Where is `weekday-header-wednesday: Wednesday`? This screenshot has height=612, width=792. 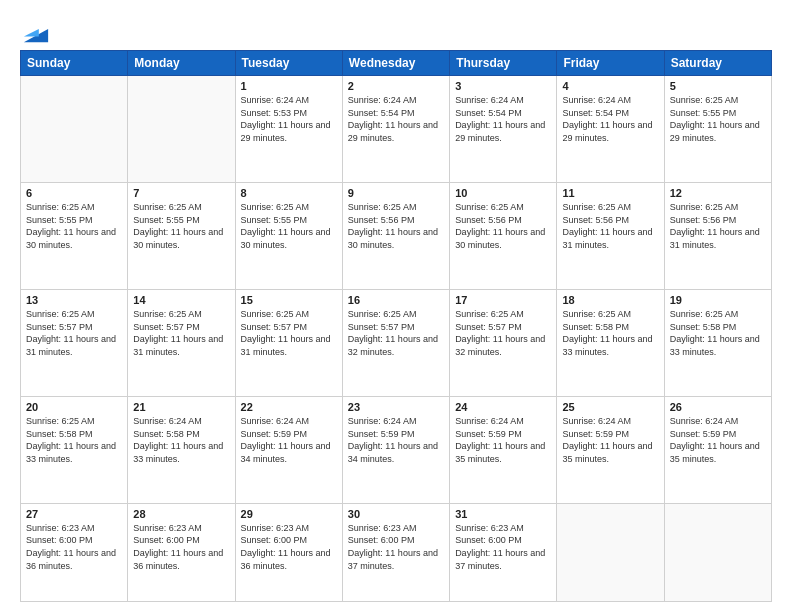
weekday-header-wednesday: Wednesday is located at coordinates (396, 64).